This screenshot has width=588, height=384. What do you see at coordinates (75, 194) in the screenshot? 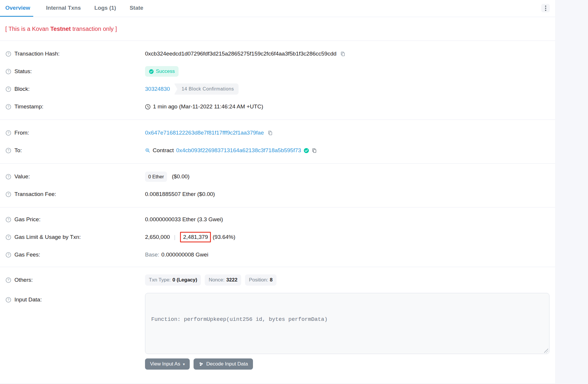
I see `transaction-fee-label: ? Transaction Fee:` at bounding box center [75, 194].